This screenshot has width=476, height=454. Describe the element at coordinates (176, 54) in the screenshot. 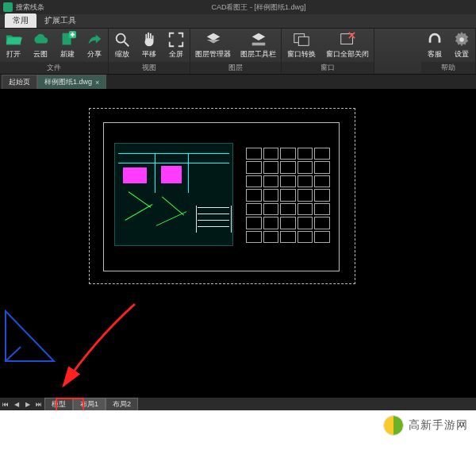

I see `fullscreen-label: 全屏` at that location.